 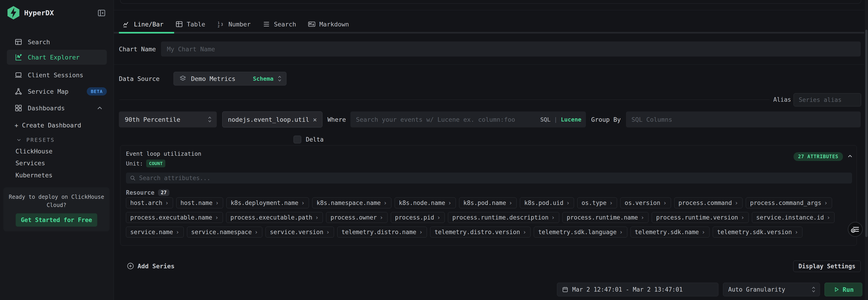 What do you see at coordinates (297, 140) in the screenshot?
I see `delta-checkbox` at bounding box center [297, 140].